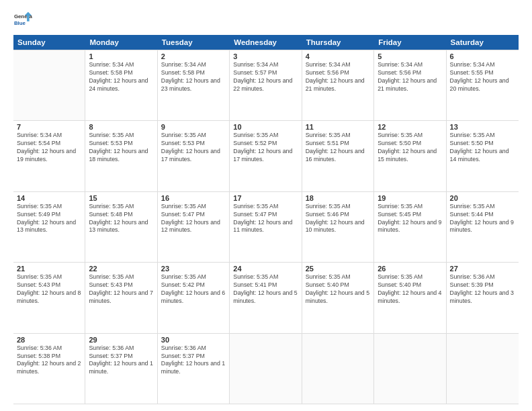  Describe the element at coordinates (121, 227) in the screenshot. I see `calendar-cell: 15Sunrise: 5:35 AMSunset: 5:48 PMDayligh…` at that location.